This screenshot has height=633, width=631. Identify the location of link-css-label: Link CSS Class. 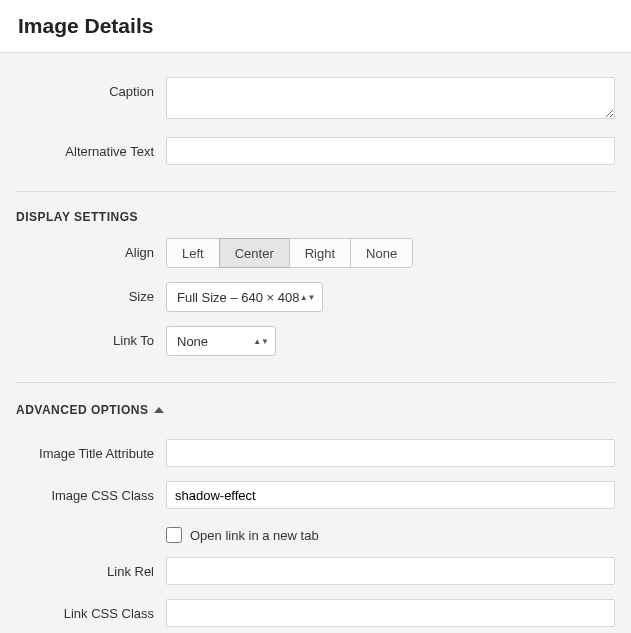
(91, 610).